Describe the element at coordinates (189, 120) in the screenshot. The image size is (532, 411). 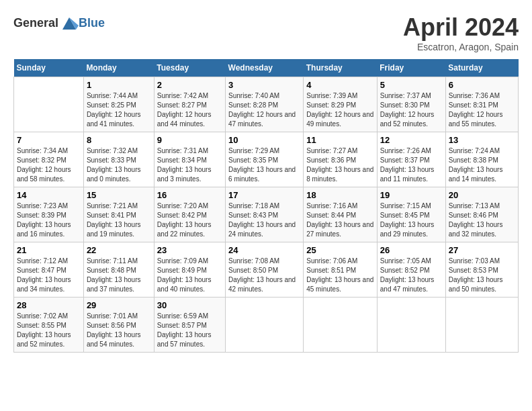
I see `daylight-text: Daylight: 12 hours and 44 minutes.` at that location.